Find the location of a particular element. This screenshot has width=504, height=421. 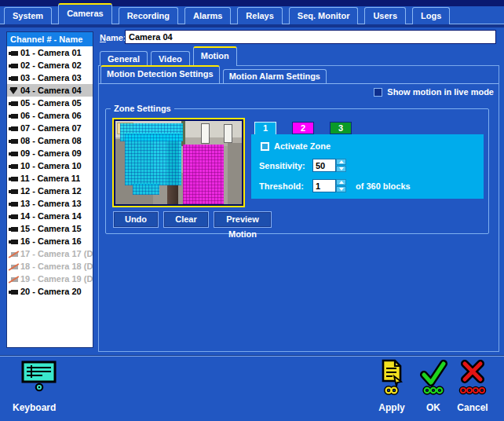

keyboard-icon is located at coordinates (39, 376).